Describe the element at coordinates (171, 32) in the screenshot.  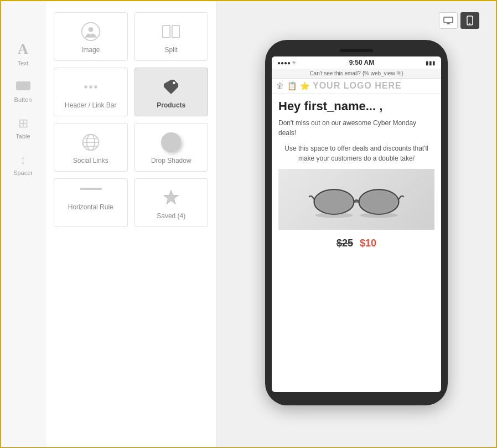
I see `split-icon` at that location.